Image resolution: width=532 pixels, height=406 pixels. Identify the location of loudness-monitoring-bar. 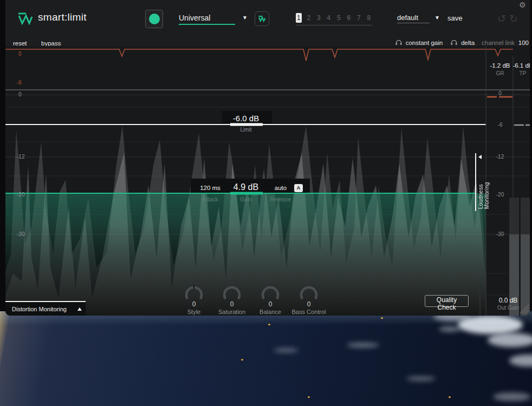
(476, 182).